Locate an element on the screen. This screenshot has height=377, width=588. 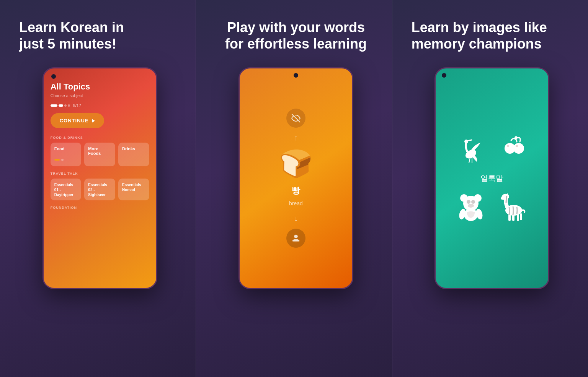
bread-icon: 🍞 is located at coordinates (296, 164).